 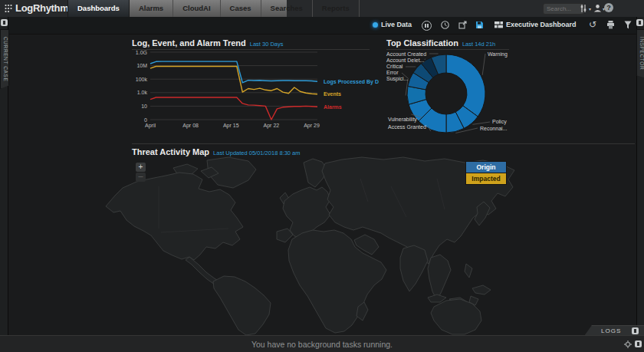 I want to click on live-data-label: Live Data, so click(x=396, y=25).